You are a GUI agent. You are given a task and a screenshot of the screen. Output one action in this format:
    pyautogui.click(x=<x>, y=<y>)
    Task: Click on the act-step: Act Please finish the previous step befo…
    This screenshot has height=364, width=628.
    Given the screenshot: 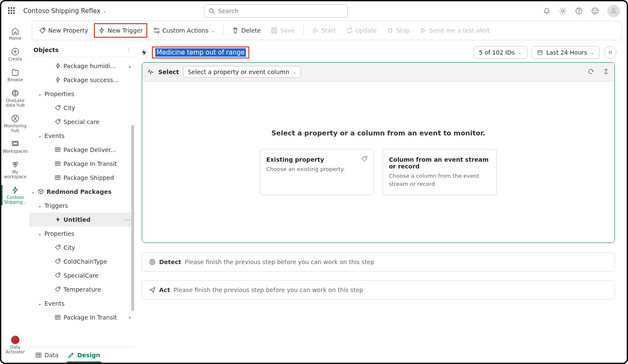 What is the action you would take?
    pyautogui.click(x=378, y=290)
    